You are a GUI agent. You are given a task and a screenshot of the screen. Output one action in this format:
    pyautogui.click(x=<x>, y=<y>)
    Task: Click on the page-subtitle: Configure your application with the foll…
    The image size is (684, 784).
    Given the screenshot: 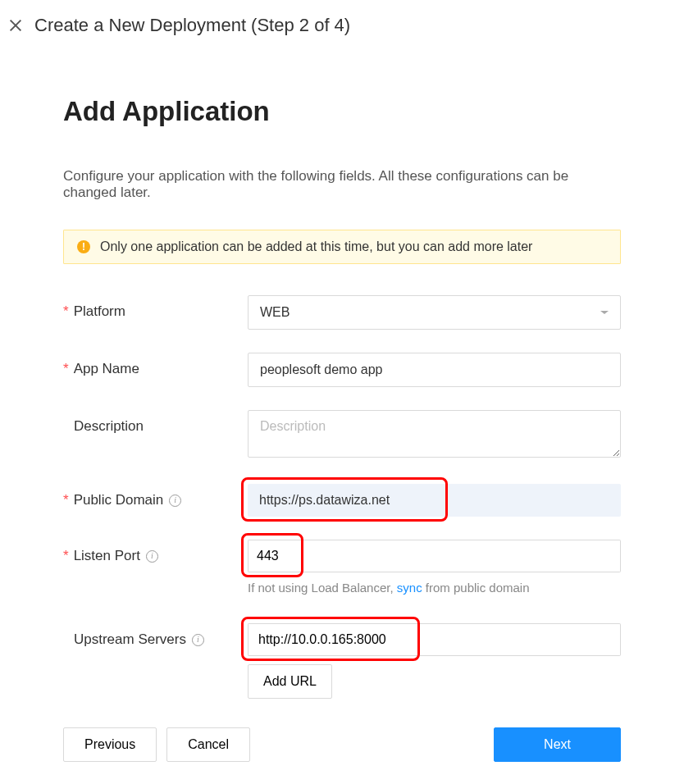 What is the action you would take?
    pyautogui.click(x=342, y=185)
    